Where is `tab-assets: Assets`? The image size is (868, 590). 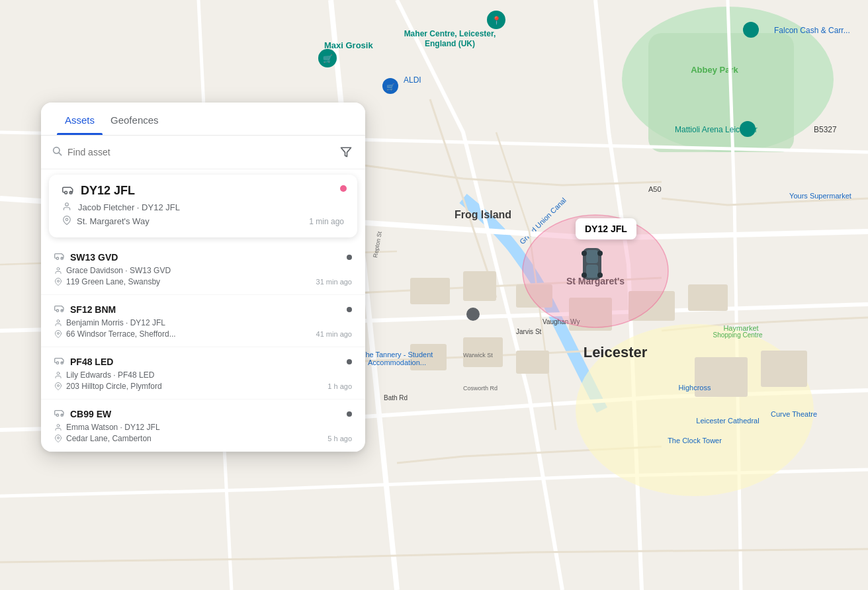
tab-assets: Assets is located at coordinates (79, 119).